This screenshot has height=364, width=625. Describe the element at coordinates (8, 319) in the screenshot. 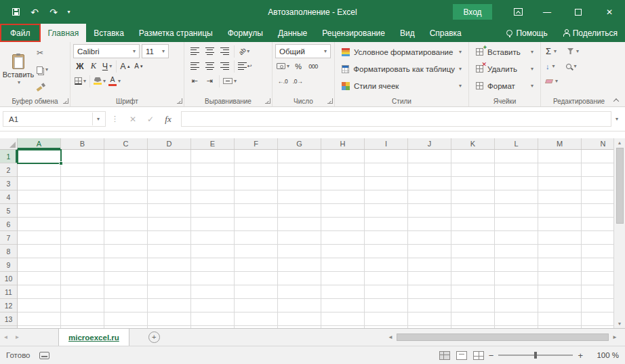

I see `row-header-13: 13` at that location.